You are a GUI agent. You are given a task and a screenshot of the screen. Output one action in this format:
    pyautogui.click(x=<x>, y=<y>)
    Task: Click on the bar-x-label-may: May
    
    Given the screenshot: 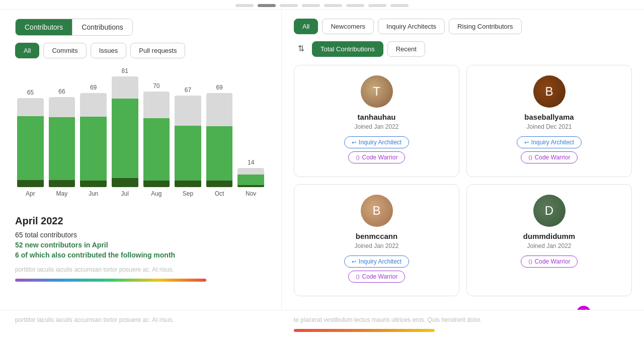 What is the action you would take?
    pyautogui.click(x=62, y=194)
    